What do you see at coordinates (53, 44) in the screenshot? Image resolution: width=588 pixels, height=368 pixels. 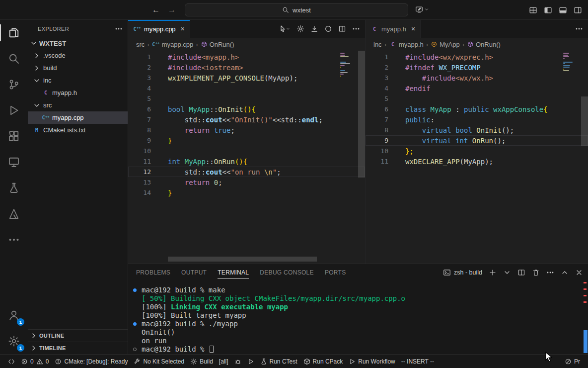 I see `root-folder-label: WXTEST` at bounding box center [53, 44].